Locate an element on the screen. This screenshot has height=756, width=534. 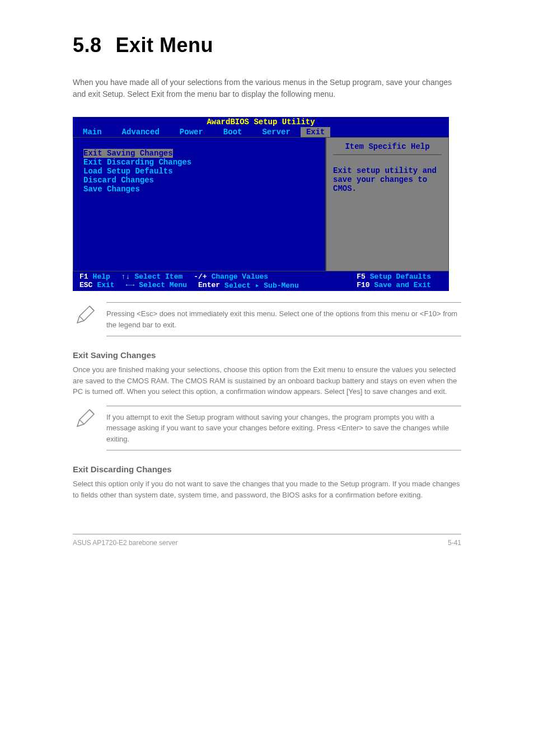
page-title: 5.8Exit Menu is located at coordinates (267, 45).